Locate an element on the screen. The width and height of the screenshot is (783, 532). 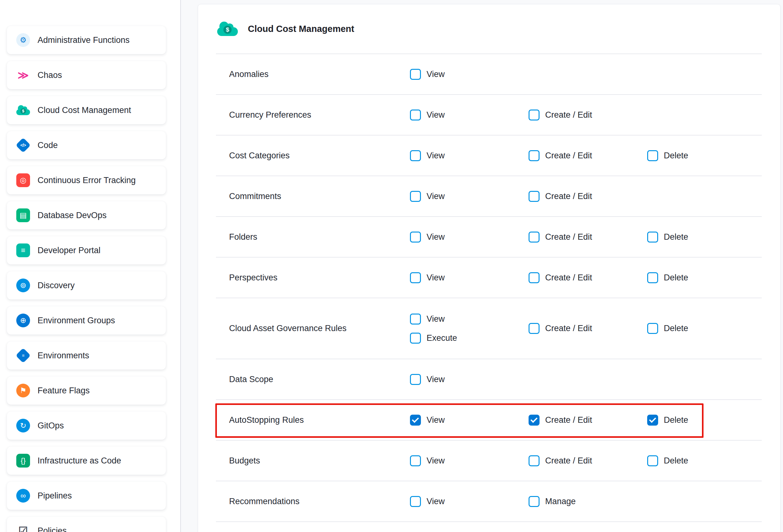
data-scope-view-checkbox is located at coordinates (415, 379).